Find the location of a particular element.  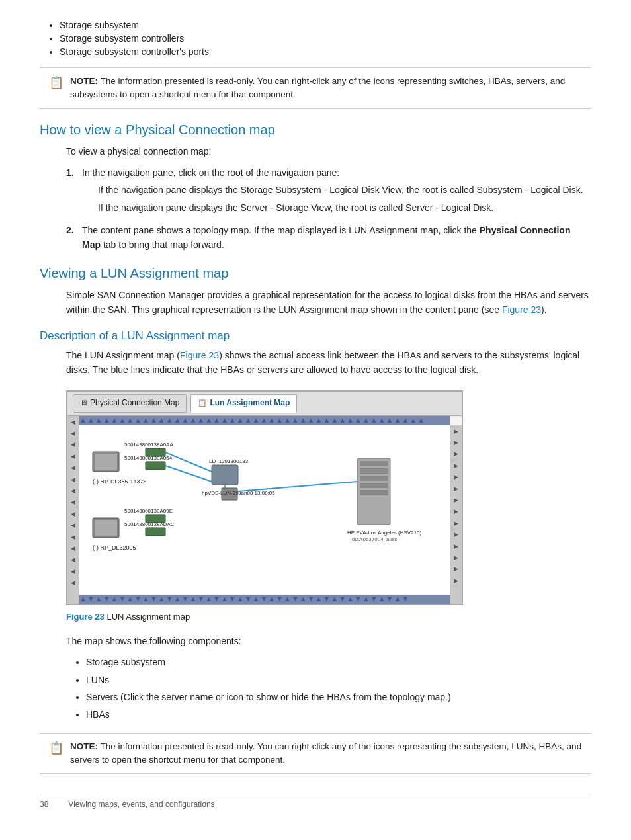

step-2-num: 2. is located at coordinates (72, 230).